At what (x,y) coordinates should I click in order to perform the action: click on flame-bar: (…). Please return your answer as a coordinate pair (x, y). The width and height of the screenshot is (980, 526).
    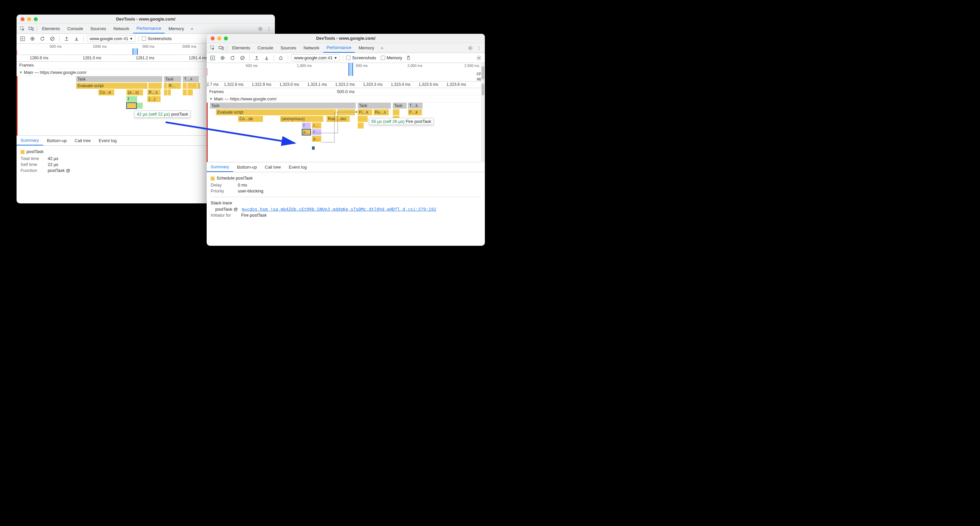
    Looking at the image, I should click on (154, 99).